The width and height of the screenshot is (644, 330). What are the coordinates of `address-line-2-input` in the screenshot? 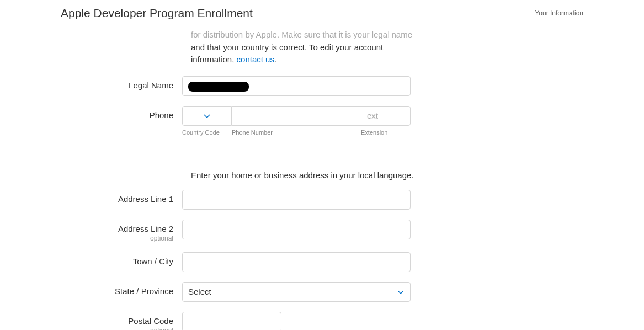 It's located at (296, 230).